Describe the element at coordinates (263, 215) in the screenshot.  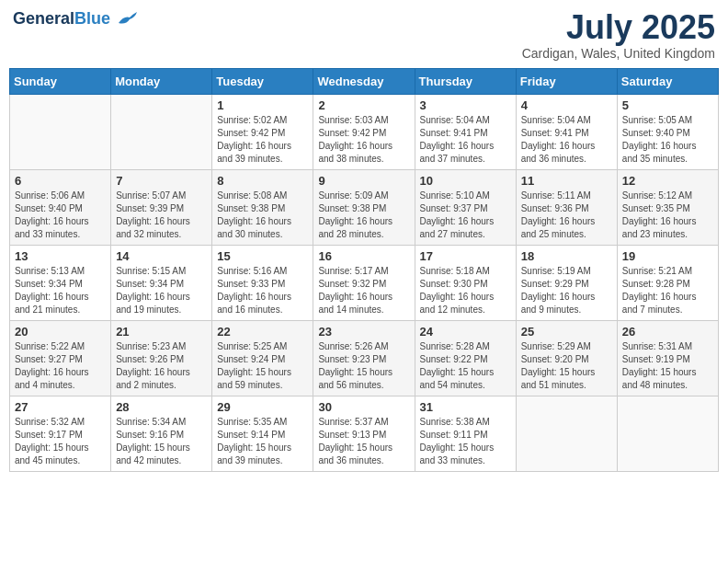
I see `day-info: Sunrise: 5:08 AM Sunset: 9:38 PM Dayligh…` at that location.